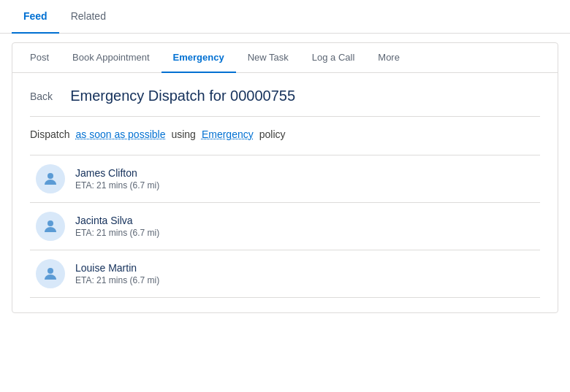 This screenshot has height=392, width=570. What do you see at coordinates (285, 58) in the screenshot?
I see `action-tabs-bar: Post Book Appointment Emergency New Task…` at bounding box center [285, 58].